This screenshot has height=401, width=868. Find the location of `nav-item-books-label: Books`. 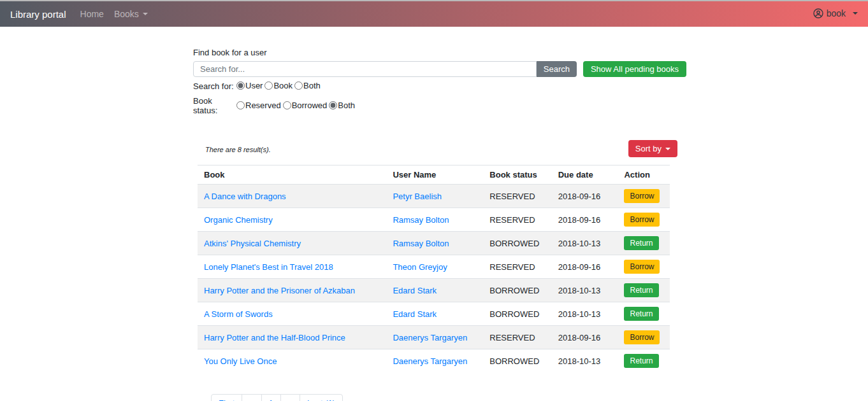

nav-item-books-label: Books is located at coordinates (126, 14).